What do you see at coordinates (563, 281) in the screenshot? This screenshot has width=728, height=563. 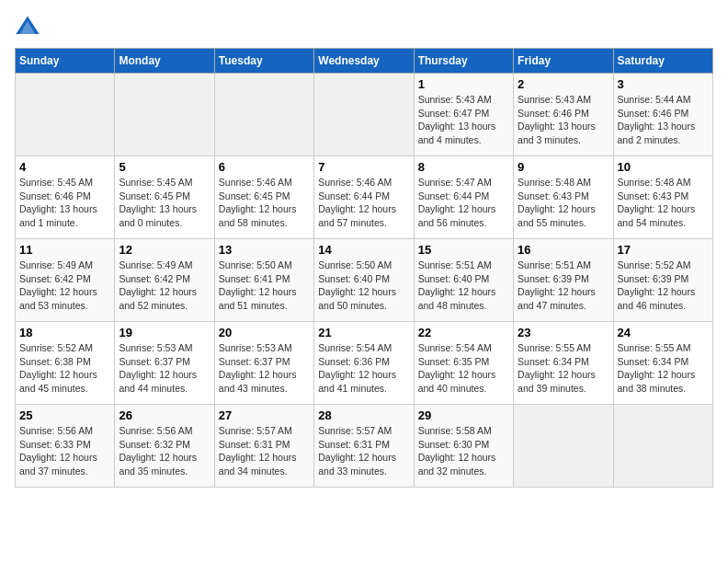 I see `calendar-day-cell: 16Sunrise: 5:51 AM Sunset: 6:39 PM Dayli…` at bounding box center [563, 281].